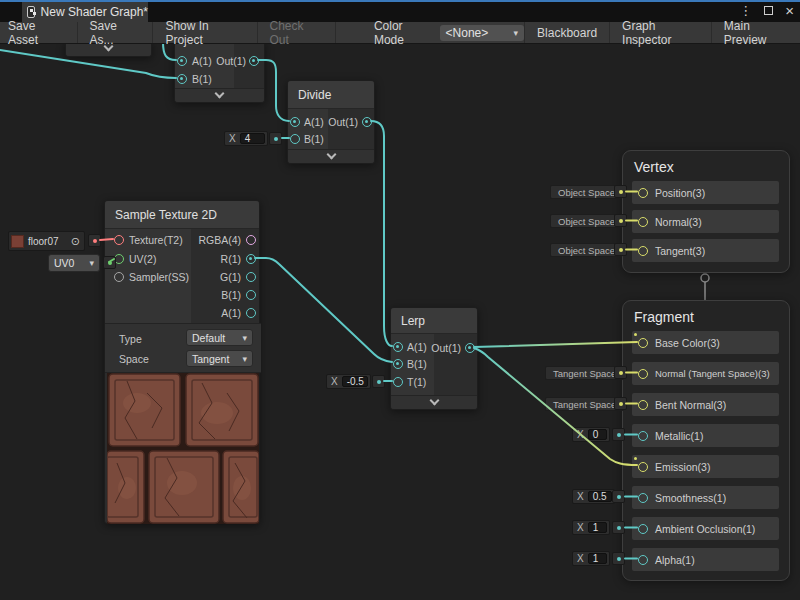 This screenshot has height=600, width=800. What do you see at coordinates (643, 467) in the screenshot?
I see `port-emission3` at bounding box center [643, 467].